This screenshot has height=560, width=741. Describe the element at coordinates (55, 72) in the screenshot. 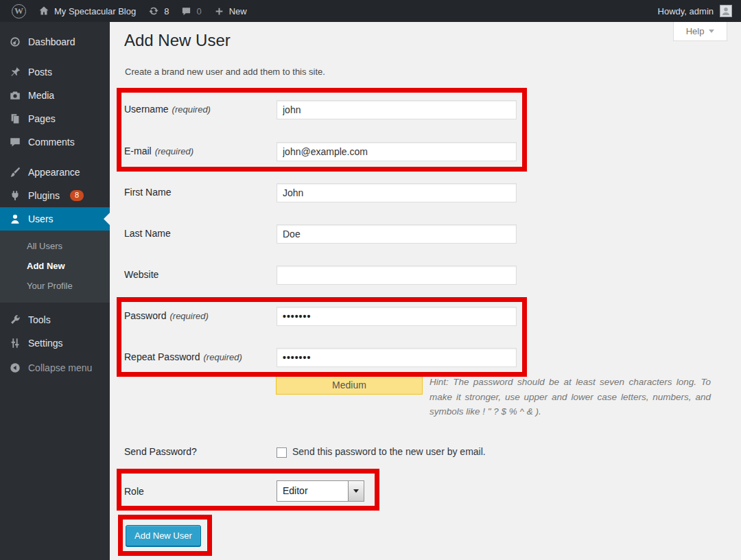

I see `sidebar-item-posts: Posts` at that location.